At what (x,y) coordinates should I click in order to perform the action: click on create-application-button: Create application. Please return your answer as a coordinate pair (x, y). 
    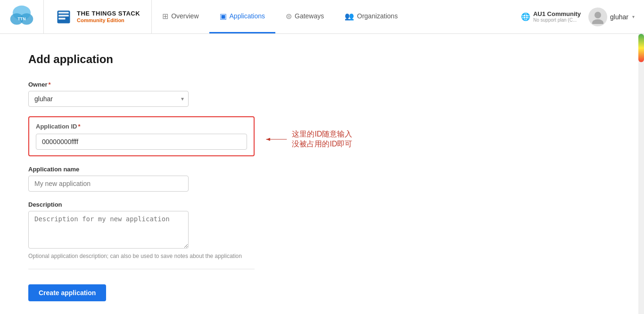
    Looking at the image, I should click on (67, 293).